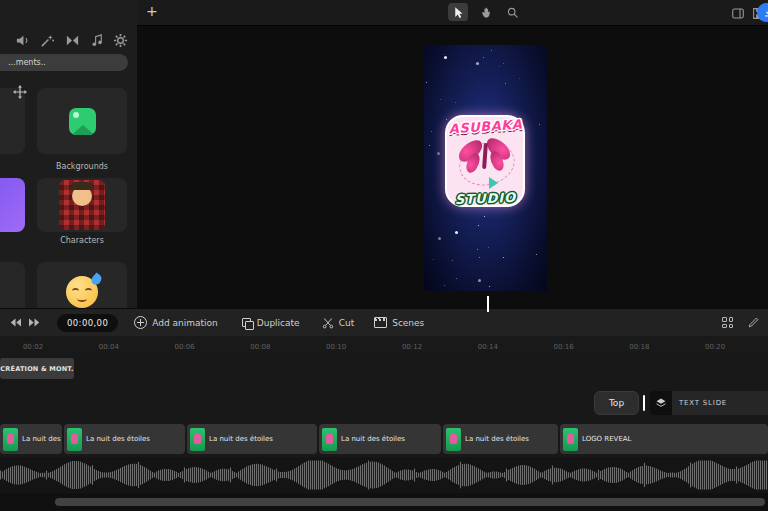 Image resolution: width=768 pixels, height=511 pixels. What do you see at coordinates (703, 403) in the screenshot?
I see `text-track-label: TEXT SLIDE` at bounding box center [703, 403].